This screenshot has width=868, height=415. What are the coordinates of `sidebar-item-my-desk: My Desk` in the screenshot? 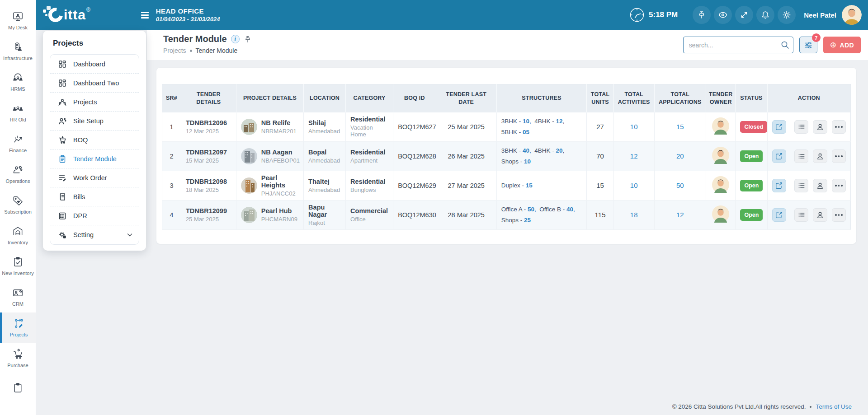 It's located at (18, 21).